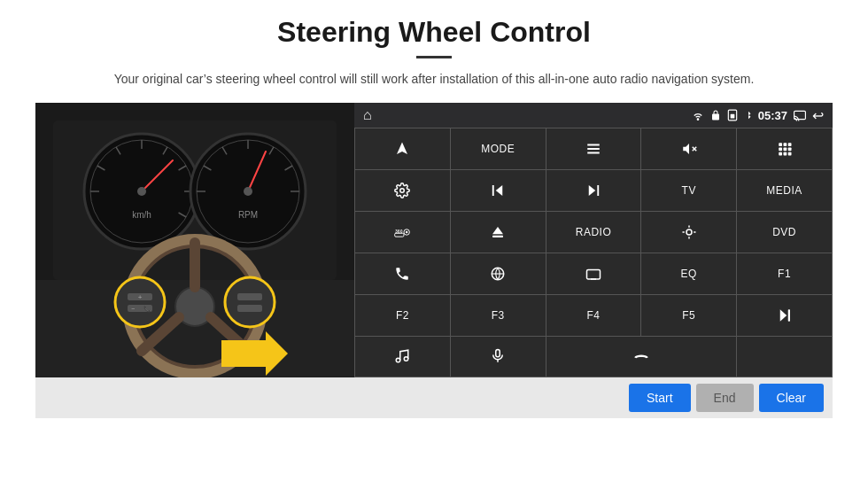 Image resolution: width=868 pixels, height=482 pixels. Describe the element at coordinates (772, 115) in the screenshot. I see `status-time: 05:37` at that location.